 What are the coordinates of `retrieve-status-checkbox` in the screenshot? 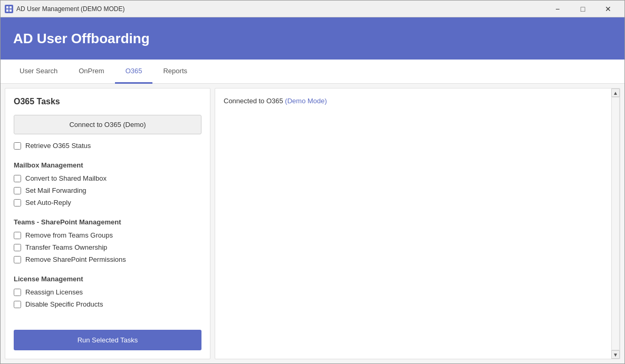 It's located at (17, 146).